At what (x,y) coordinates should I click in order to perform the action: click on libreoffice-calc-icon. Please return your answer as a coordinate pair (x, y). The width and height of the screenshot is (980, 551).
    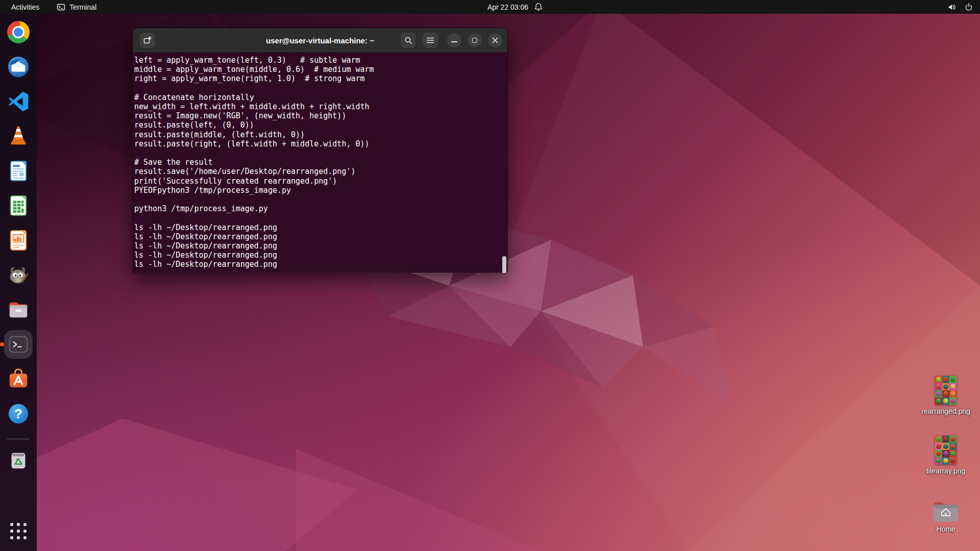
    Looking at the image, I should click on (18, 206).